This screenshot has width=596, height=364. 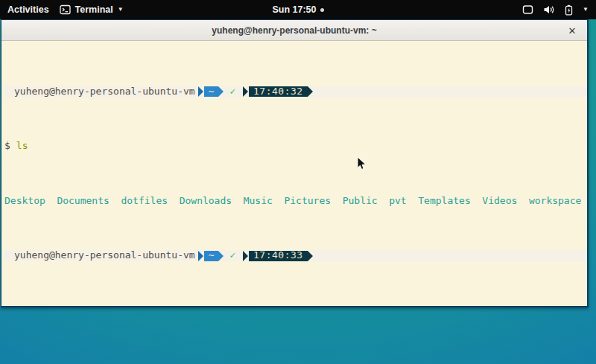 I want to click on gnome-top-bar: Activities Terminal ▼ Sun 17:50, so click(x=298, y=10).